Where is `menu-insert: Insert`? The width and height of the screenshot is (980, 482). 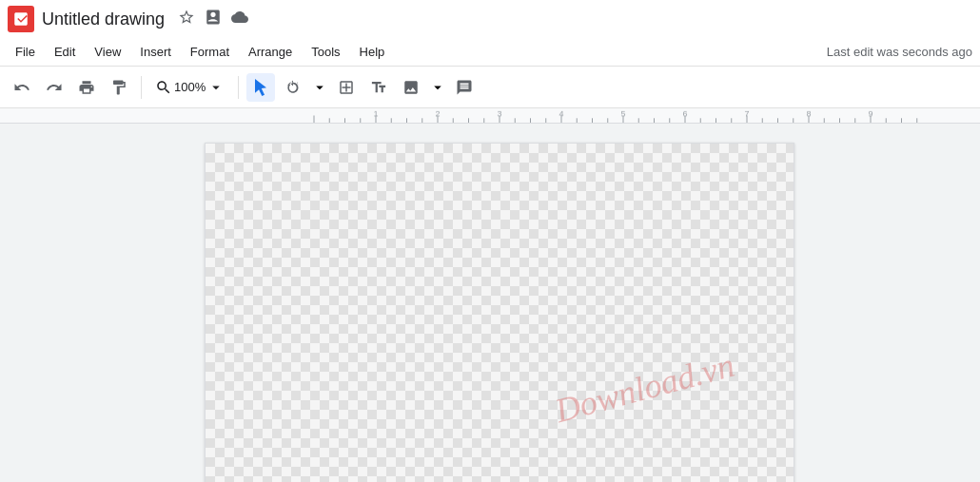
menu-insert: Insert is located at coordinates (156, 51).